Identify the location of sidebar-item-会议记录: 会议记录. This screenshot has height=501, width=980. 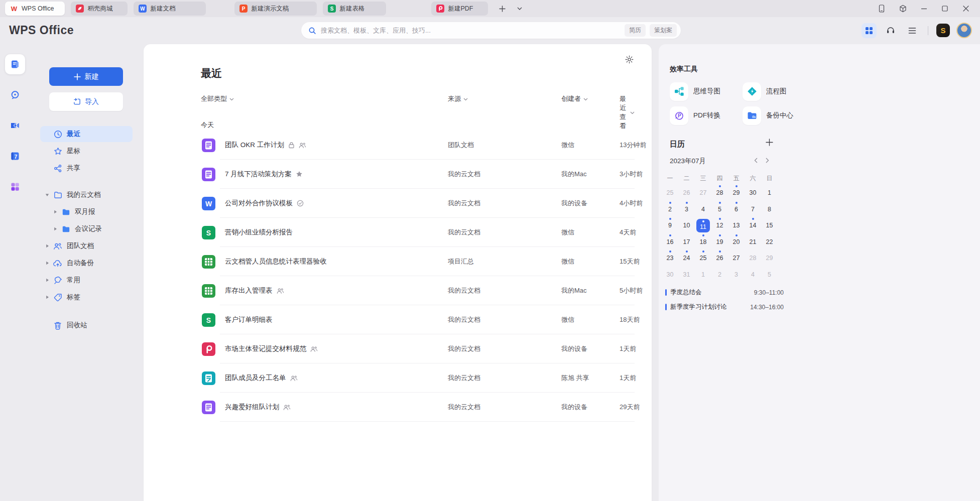
(86, 229).